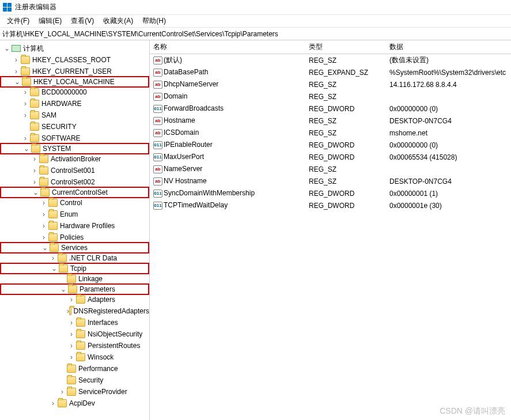  I want to click on tree-tcpip: ⌄Tcpip, so click(75, 268).